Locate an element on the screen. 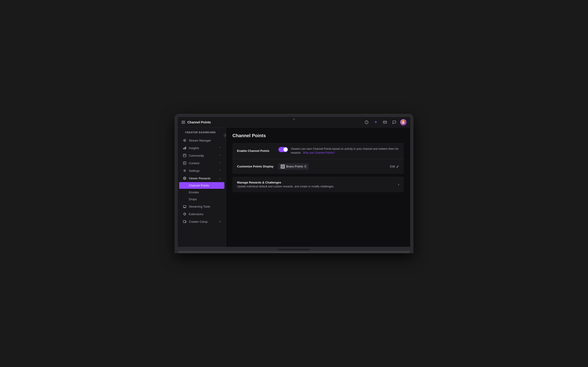 Image resolution: width=588 pixels, height=367 pixels. enable-channel-points-label: Enable Channel Points is located at coordinates (258, 151).